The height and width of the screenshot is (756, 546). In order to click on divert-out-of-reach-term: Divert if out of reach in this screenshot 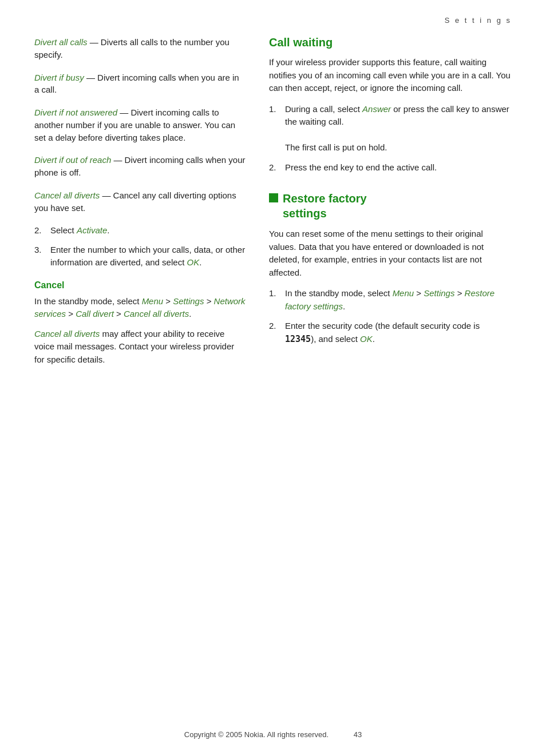, I will do `click(73, 160)`.